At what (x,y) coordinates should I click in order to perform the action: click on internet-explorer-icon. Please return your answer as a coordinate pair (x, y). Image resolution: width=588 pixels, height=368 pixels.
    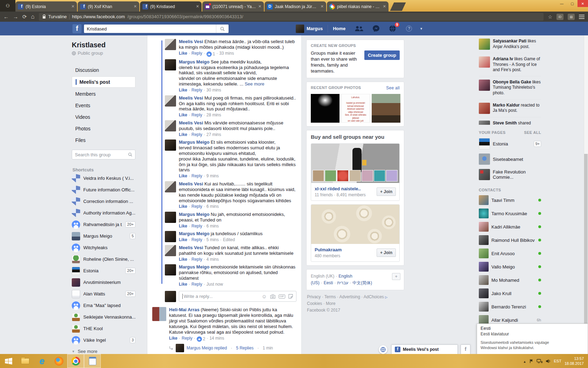
    Looking at the image, I should click on (42, 361).